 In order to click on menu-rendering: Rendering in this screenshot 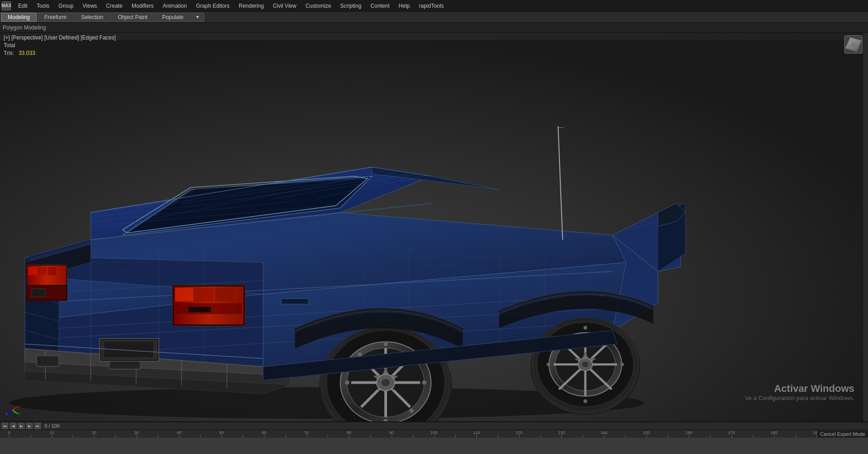, I will do `click(251, 6)`.